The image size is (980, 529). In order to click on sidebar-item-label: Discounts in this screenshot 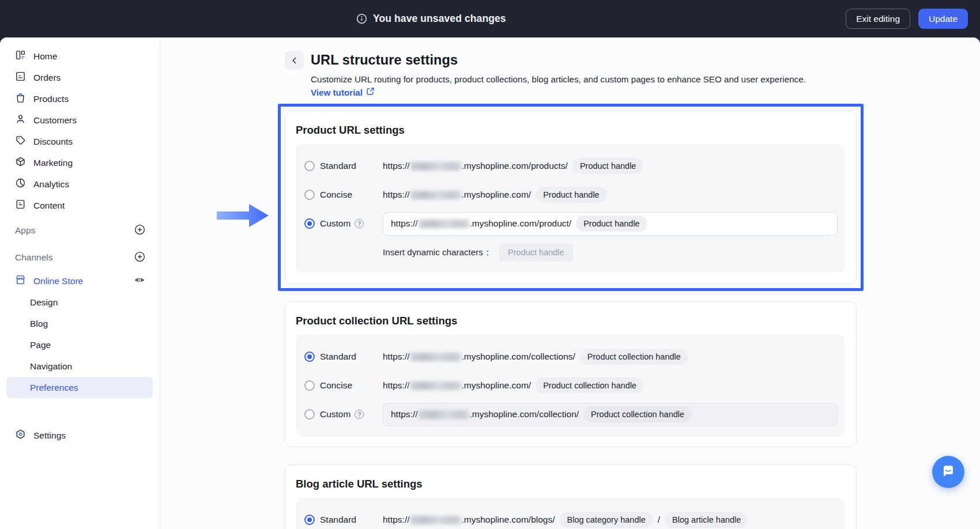, I will do `click(53, 142)`.